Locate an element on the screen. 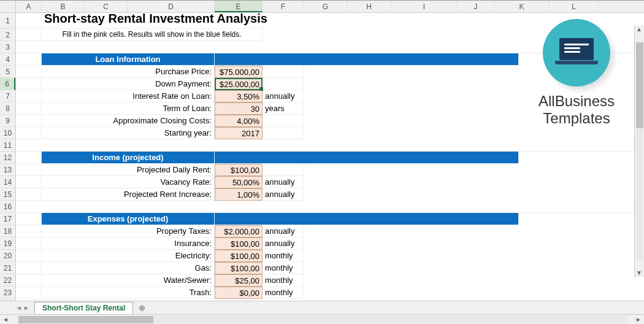  input-property-taxes: $2.000,00 is located at coordinates (239, 231).